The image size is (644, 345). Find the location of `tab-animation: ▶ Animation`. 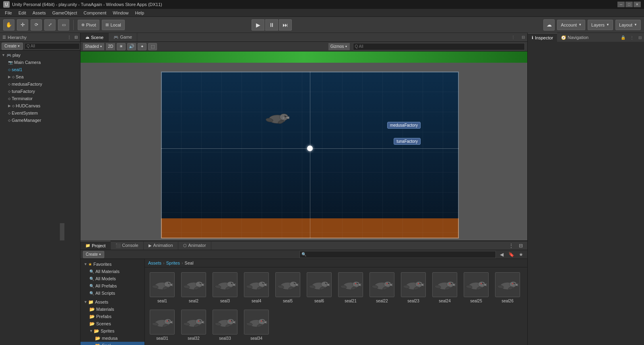

tab-animation: ▶ Animation is located at coordinates (161, 245).